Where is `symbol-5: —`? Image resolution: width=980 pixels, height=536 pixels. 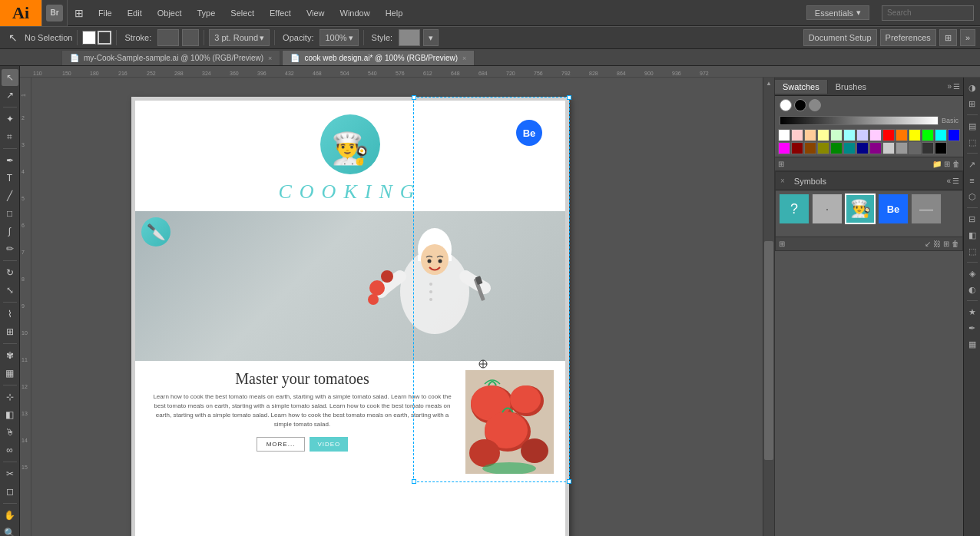 symbol-5: — is located at coordinates (926, 209).